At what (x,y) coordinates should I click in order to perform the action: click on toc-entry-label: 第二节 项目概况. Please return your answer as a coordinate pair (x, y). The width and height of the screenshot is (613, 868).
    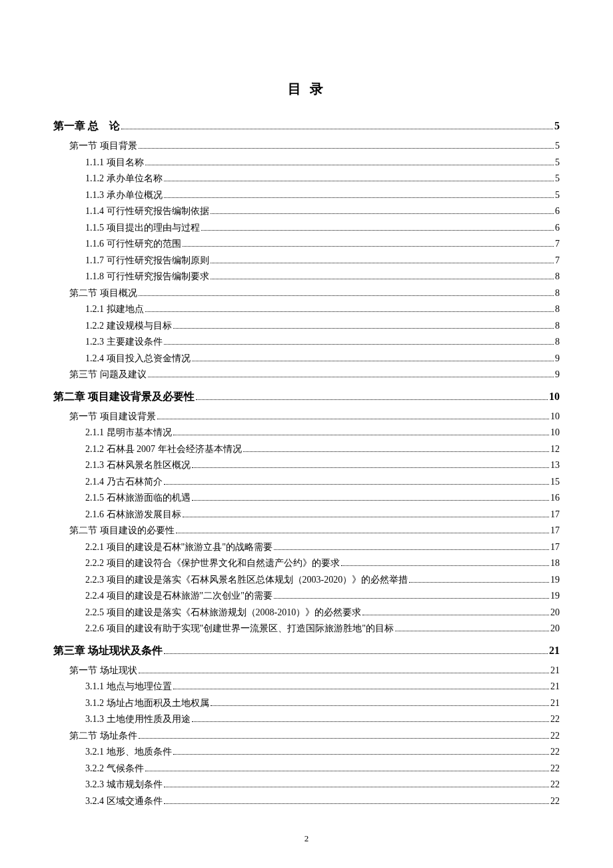
    Looking at the image, I should click on (103, 293).